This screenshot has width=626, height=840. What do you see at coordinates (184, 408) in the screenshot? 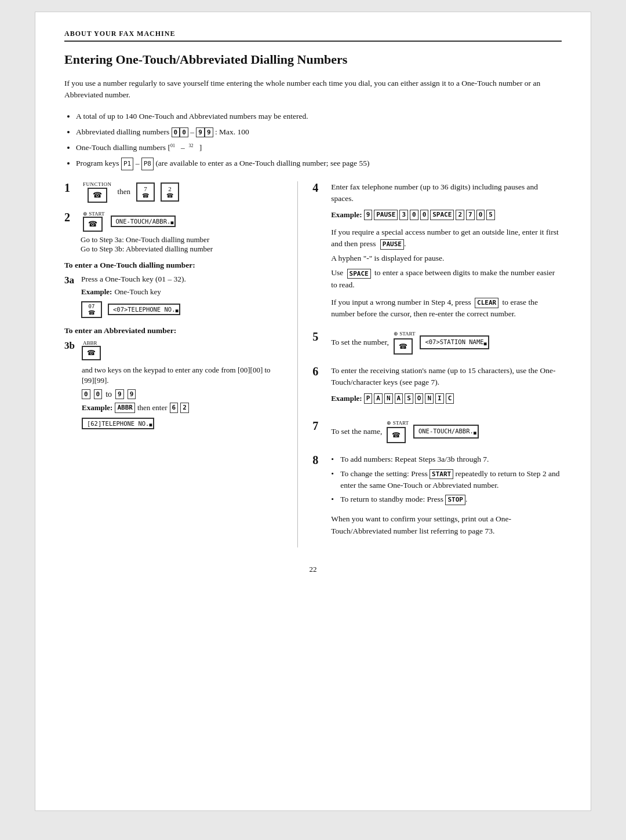
I see `enter-key-2: 2` at bounding box center [184, 408].